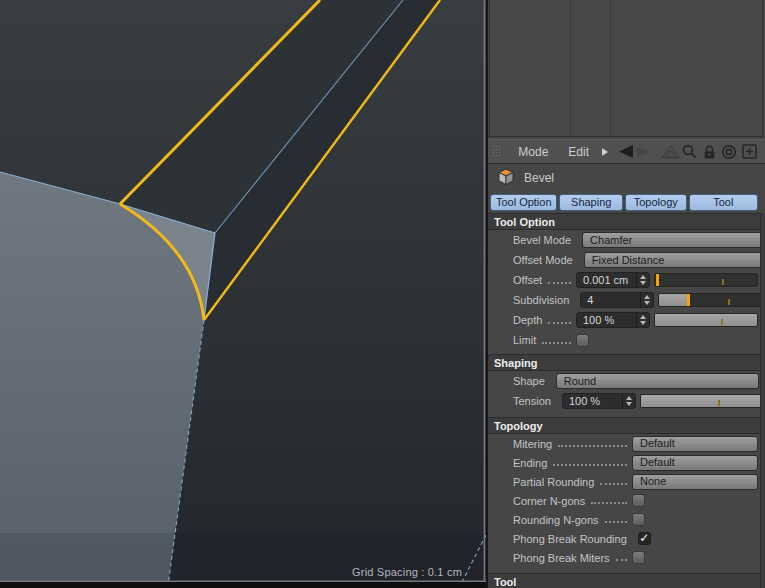 The height and width of the screenshot is (588, 765). Describe the element at coordinates (533, 152) in the screenshot. I see `mode-menu: Mode` at that location.